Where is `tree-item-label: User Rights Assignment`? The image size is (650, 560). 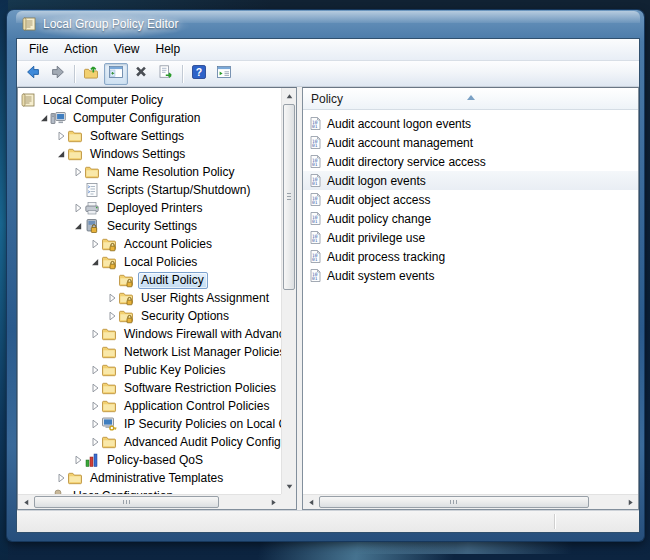 tree-item-label: User Rights Assignment is located at coordinates (206, 298).